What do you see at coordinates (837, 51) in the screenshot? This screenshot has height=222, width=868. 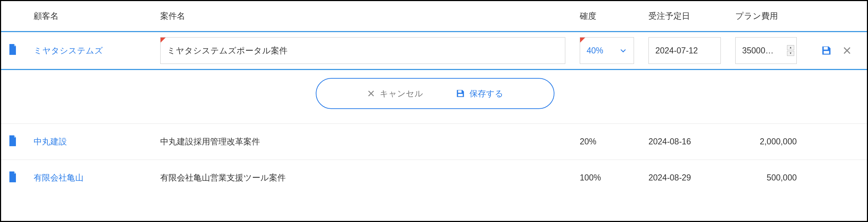 I see `row-actions` at bounding box center [837, 51].